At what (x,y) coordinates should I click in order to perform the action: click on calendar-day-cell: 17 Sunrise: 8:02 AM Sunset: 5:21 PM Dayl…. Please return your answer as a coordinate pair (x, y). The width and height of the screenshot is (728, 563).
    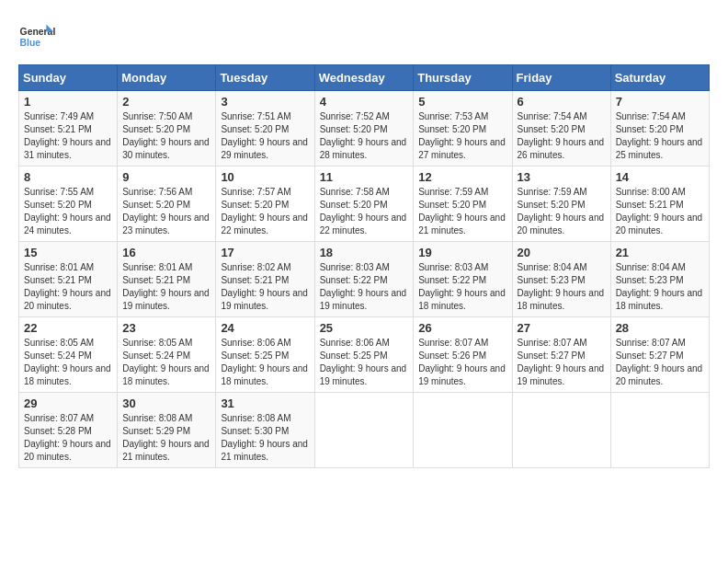
    Looking at the image, I should click on (265, 280).